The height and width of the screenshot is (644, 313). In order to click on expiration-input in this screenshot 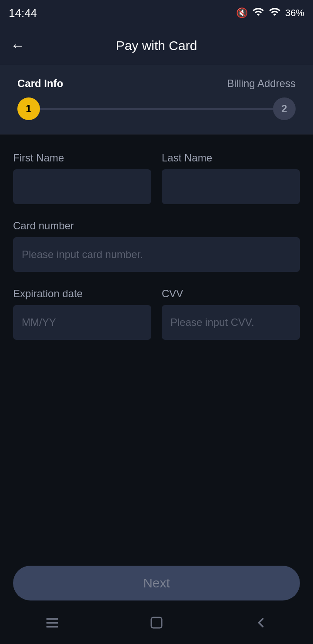, I will do `click(82, 322)`.